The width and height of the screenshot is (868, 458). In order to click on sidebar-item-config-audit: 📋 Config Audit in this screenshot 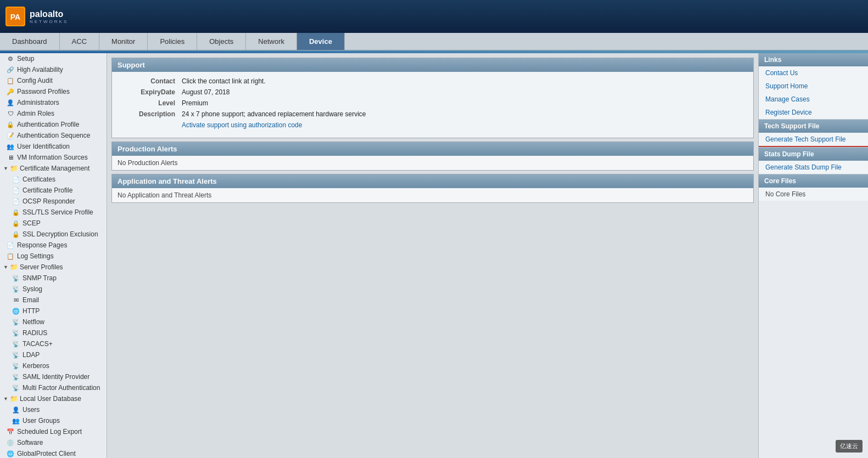, I will do `click(53, 81)`.